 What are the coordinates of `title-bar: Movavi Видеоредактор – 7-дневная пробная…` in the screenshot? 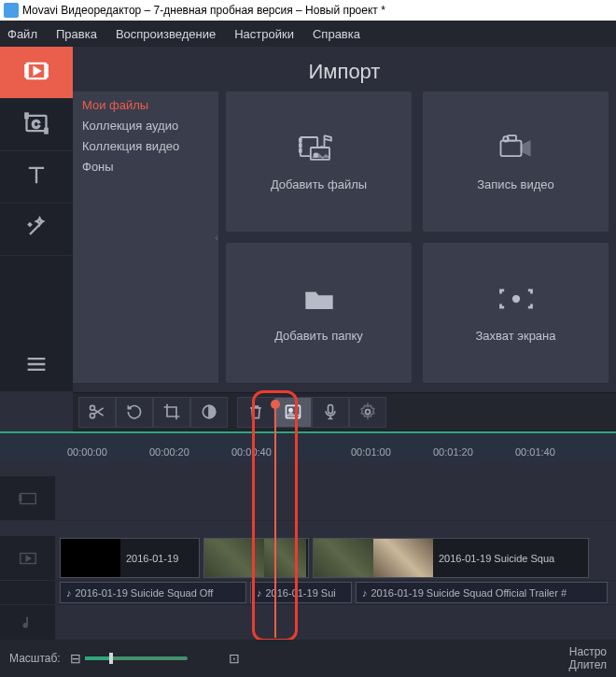 It's located at (308, 10).